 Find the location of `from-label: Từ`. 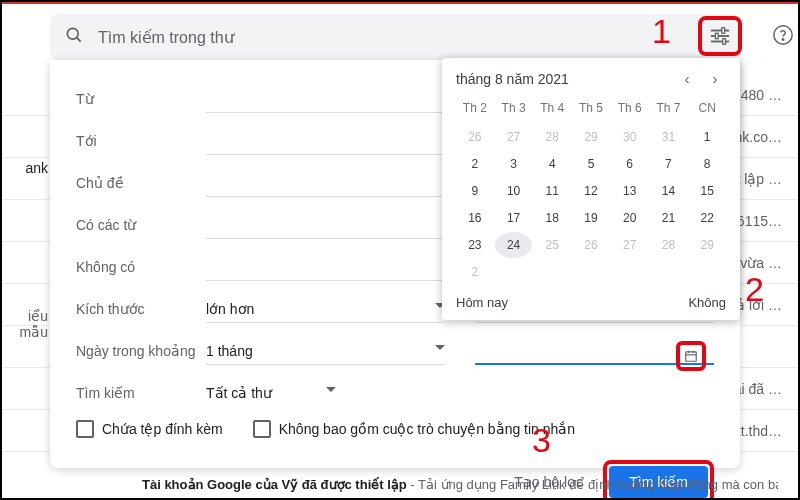

from-label: Từ is located at coordinates (141, 99).